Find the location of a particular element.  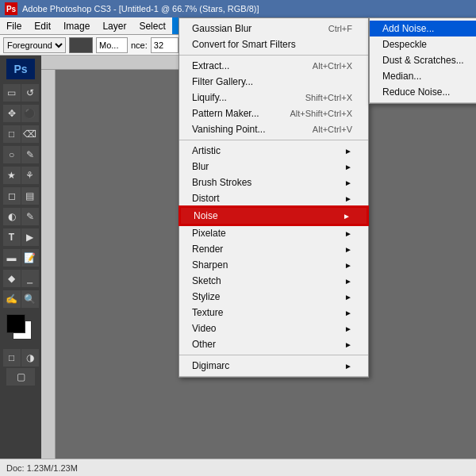

filter-liquify: Liquify... Shift+Ctrl+X is located at coordinates (274, 98).